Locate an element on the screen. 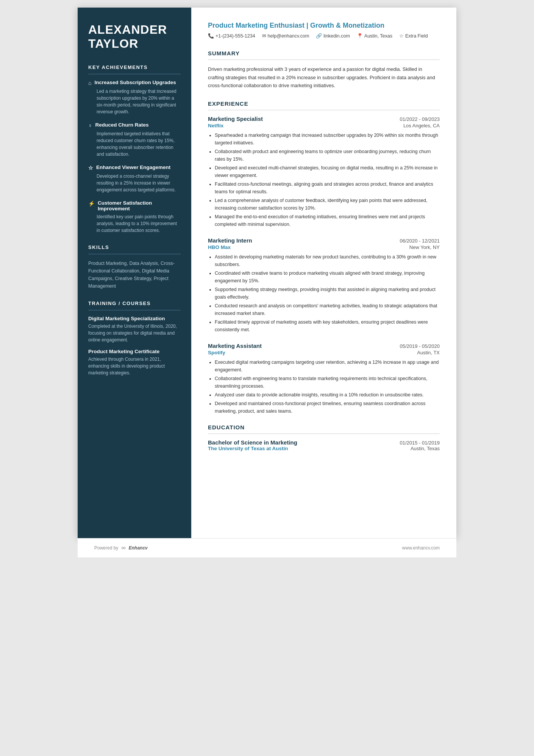 The width and height of the screenshot is (534, 756). email-text: help@enhancv.com is located at coordinates (289, 36).